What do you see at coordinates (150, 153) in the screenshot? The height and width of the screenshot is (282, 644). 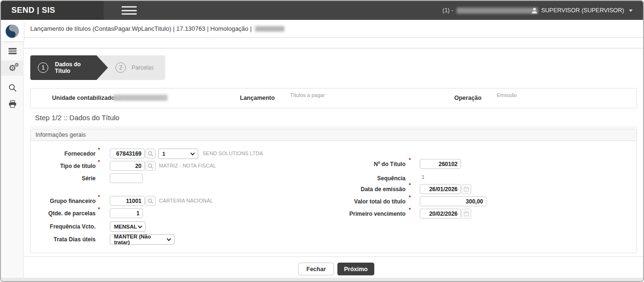 I see `fornecedor-lookup-button` at bounding box center [150, 153].